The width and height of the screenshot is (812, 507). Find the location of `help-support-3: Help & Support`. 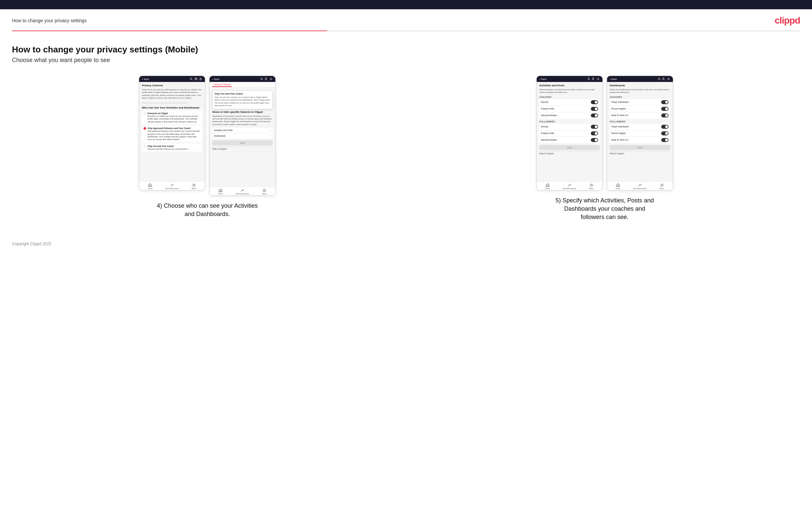

help-support-3: Help & Support is located at coordinates (570, 153).